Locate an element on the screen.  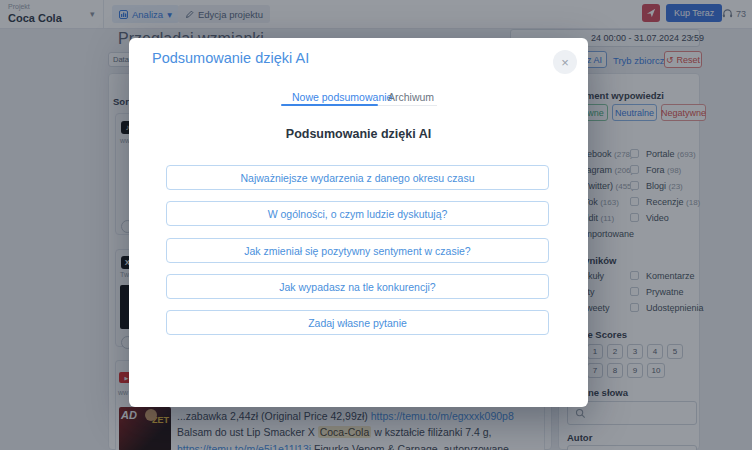
tab-underline-active is located at coordinates (330, 105).